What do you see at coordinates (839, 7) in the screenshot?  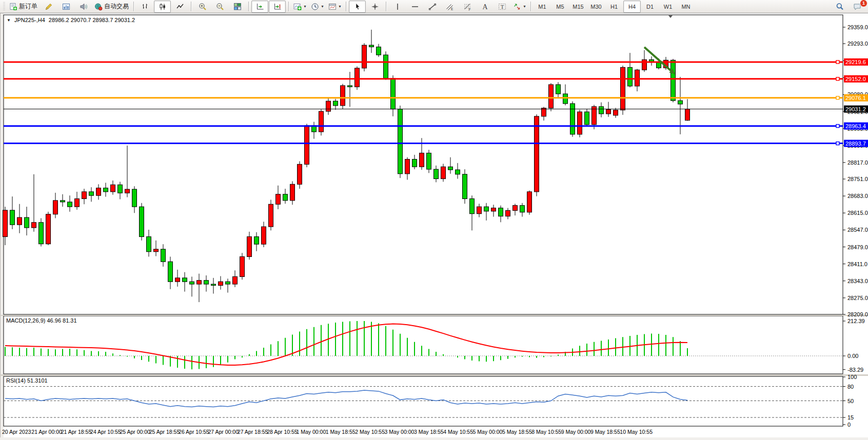 I see `search-button` at bounding box center [839, 7].